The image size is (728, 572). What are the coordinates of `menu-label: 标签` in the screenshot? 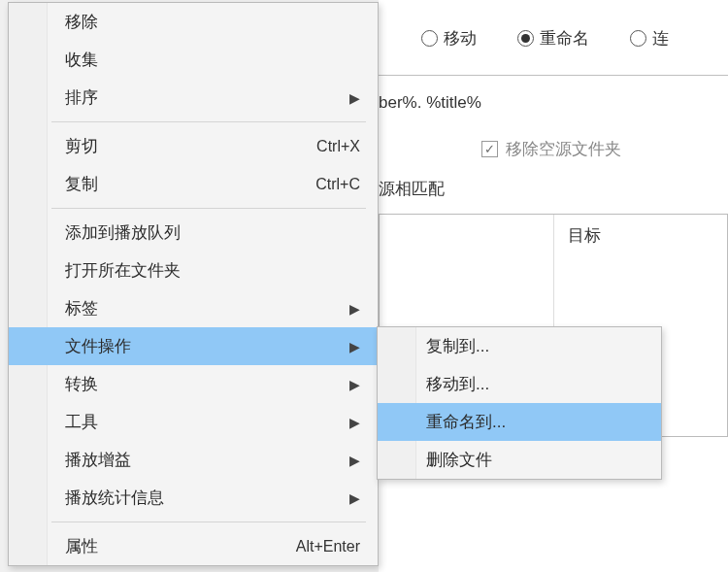 It's located at (82, 309).